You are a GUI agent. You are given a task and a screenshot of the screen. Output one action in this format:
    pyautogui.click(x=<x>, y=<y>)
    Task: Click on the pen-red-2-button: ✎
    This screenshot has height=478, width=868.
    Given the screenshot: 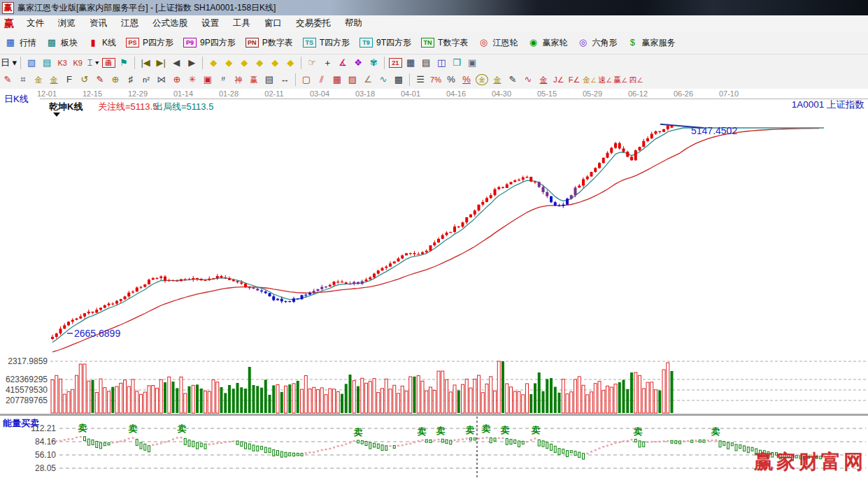 What is the action you would take?
    pyautogui.click(x=100, y=80)
    